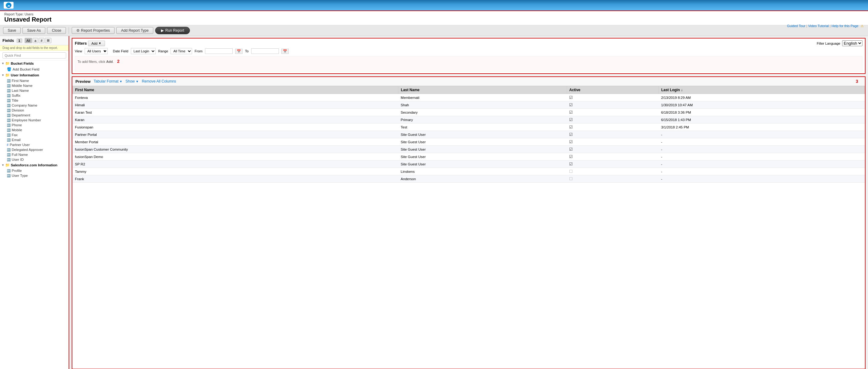 This screenshot has width=868, height=369. Describe the element at coordinates (34, 120) in the screenshot. I see `field-employee-number: 🔤 Employee Number` at that location.